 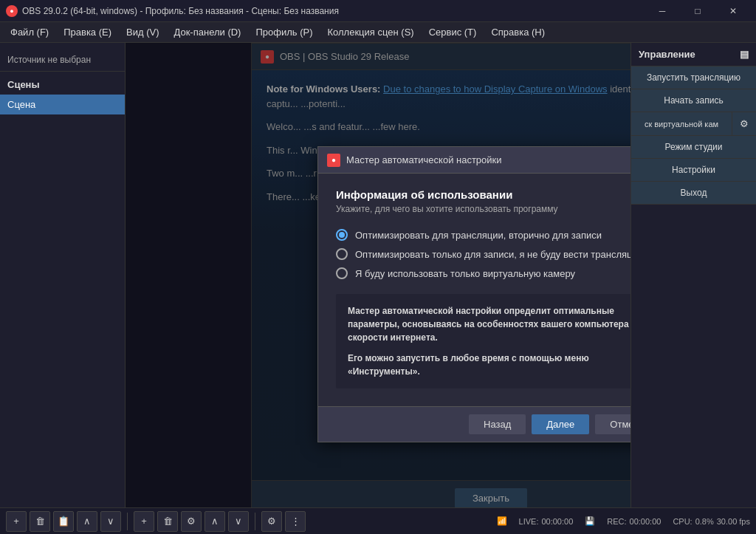 What do you see at coordinates (489, 324) in the screenshot?
I see `wizard-info-text1: Мастер автоматической настройки определи…` at bounding box center [489, 324].